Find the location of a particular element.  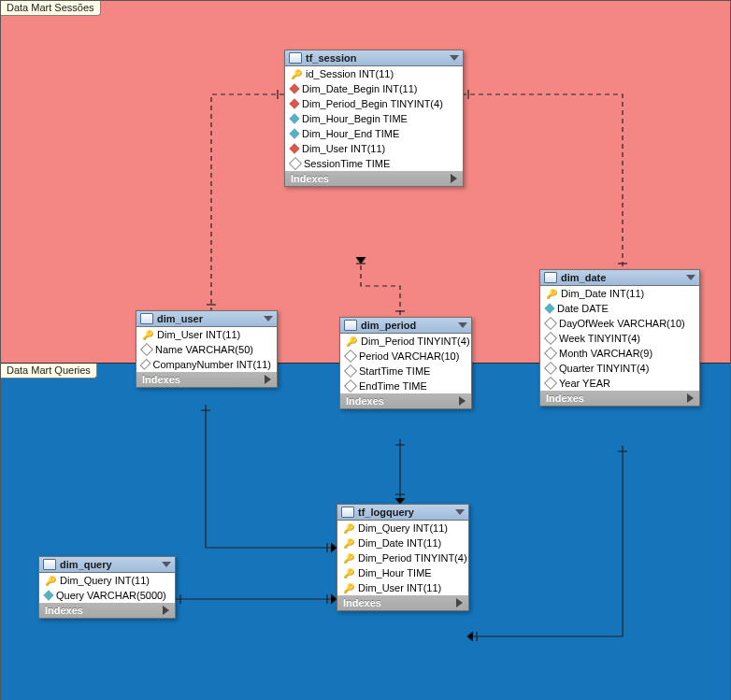

column-row: Dim_User INT(11) is located at coordinates (374, 149).